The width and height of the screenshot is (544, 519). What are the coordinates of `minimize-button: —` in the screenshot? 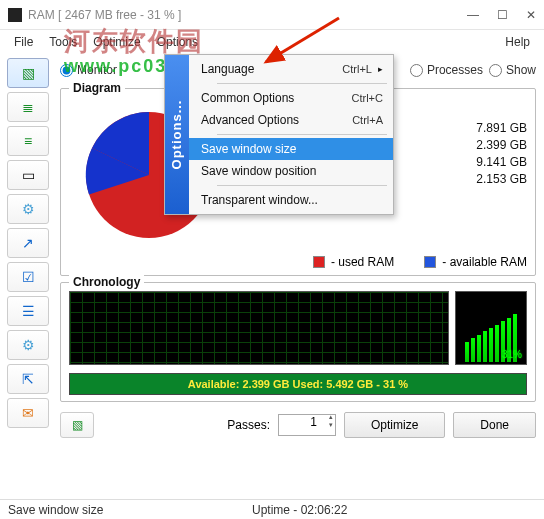 It's located at (473, 15).